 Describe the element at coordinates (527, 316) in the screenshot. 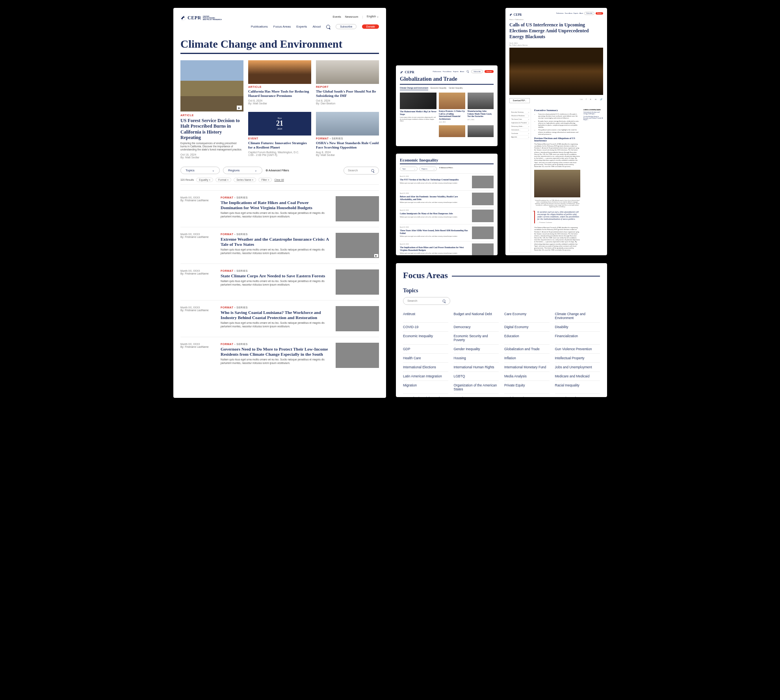

I see `topic-link: Care Economy` at that location.